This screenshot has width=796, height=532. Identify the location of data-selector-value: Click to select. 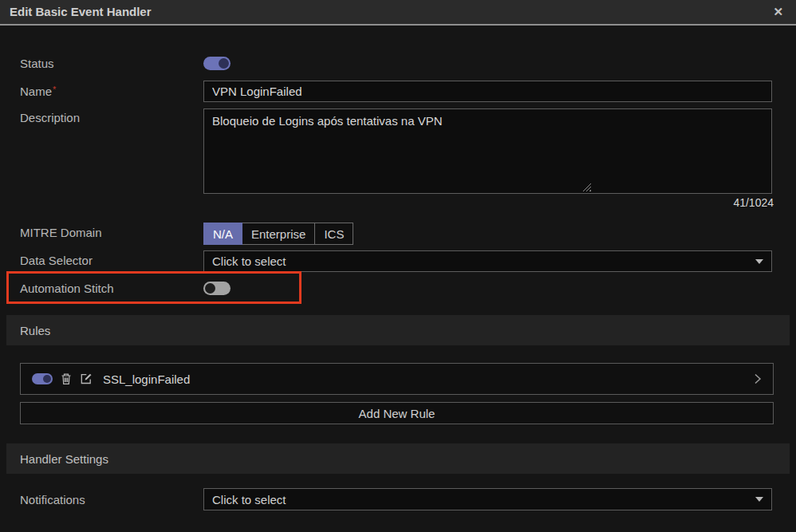
(483, 262).